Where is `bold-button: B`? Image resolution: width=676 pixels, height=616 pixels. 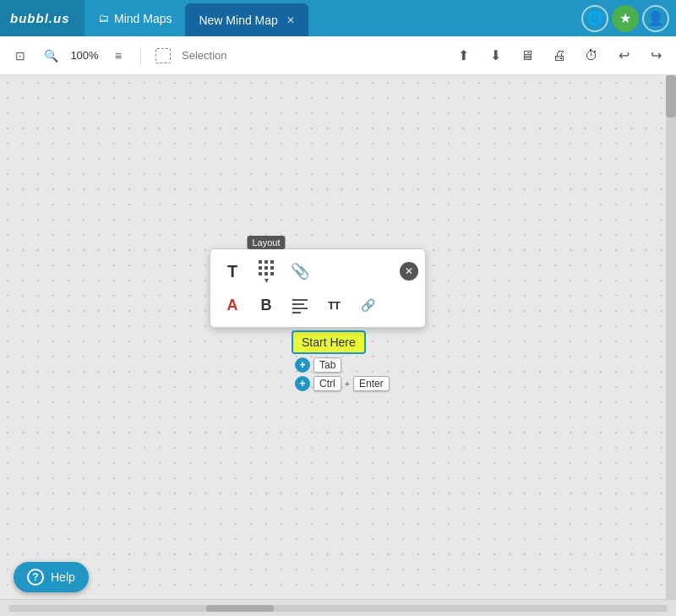
bold-button: B is located at coordinates (266, 305).